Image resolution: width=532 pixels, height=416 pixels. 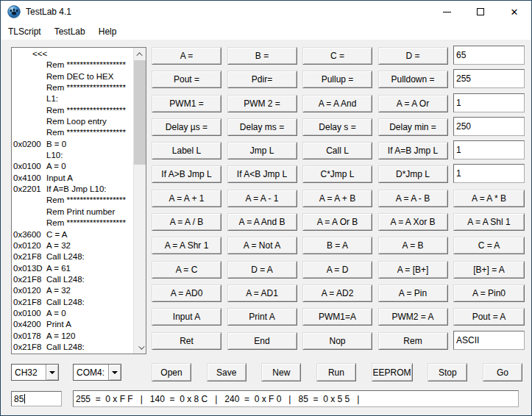 What do you see at coordinates (414, 317) in the screenshot?
I see `grid-button-pwm2-a: PWM2 = A` at bounding box center [414, 317].